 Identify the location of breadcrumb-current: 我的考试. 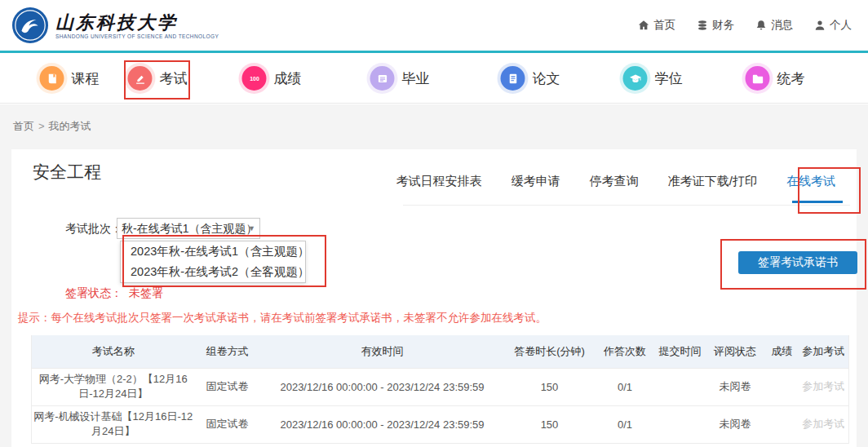
(70, 126).